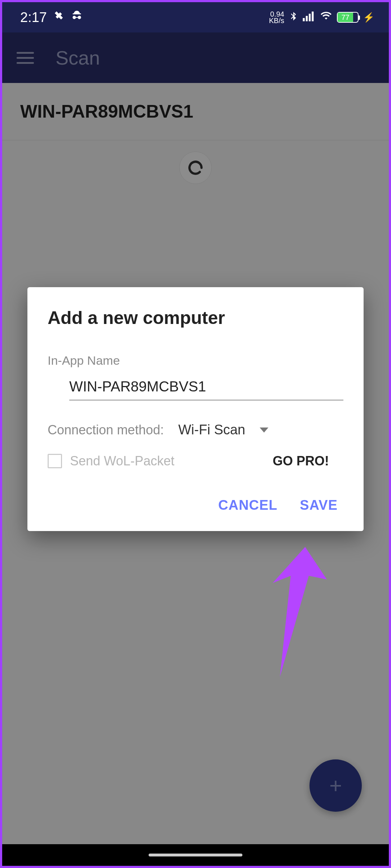 The height and width of the screenshot is (868, 391). I want to click on speed-unit: KB/s, so click(277, 21).